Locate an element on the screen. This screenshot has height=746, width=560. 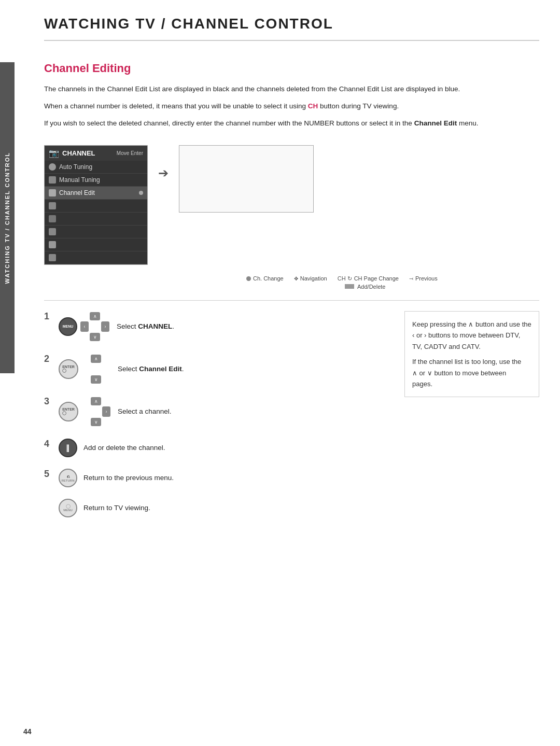
step-6-buttons: ◯ MENU is located at coordinates (68, 508).